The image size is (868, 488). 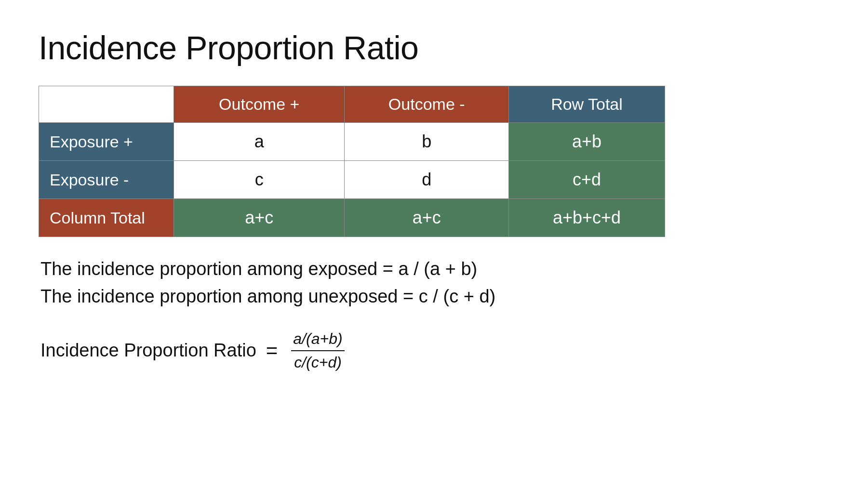 I want to click on header-outcome-plus: Outcome +, so click(x=259, y=105).